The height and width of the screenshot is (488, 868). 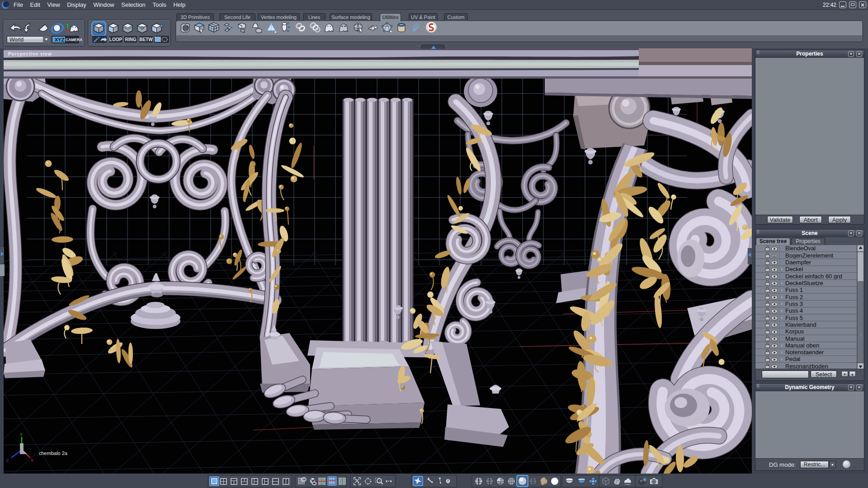 I want to click on svg-text: Deckel, so click(x=794, y=269).